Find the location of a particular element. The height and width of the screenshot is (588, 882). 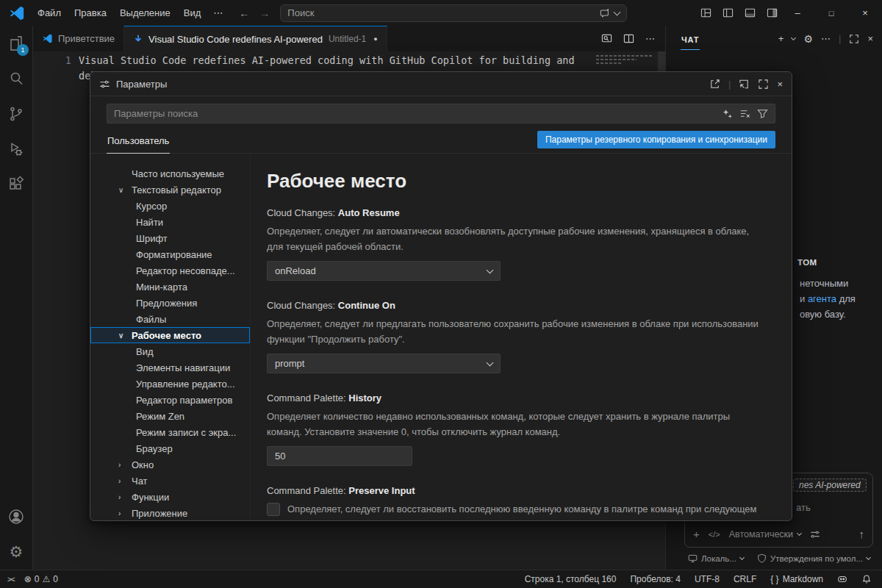

notifications-bell-icon is located at coordinates (867, 579).